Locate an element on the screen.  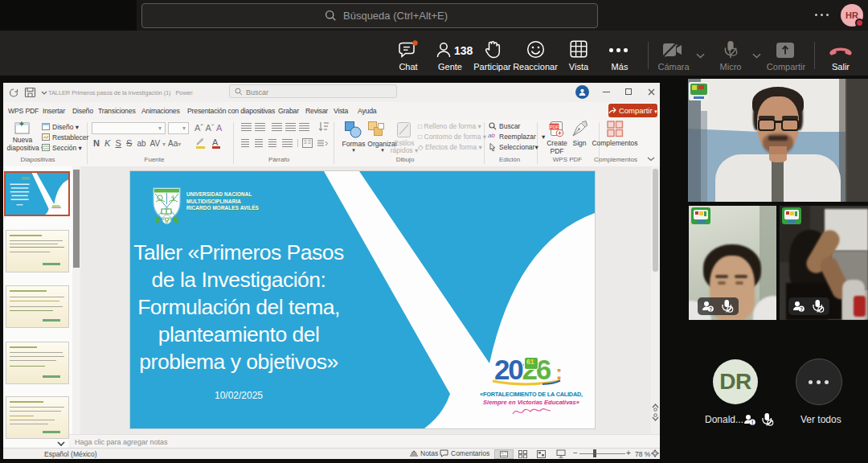
svg-text: PDF is located at coordinates (555, 127).